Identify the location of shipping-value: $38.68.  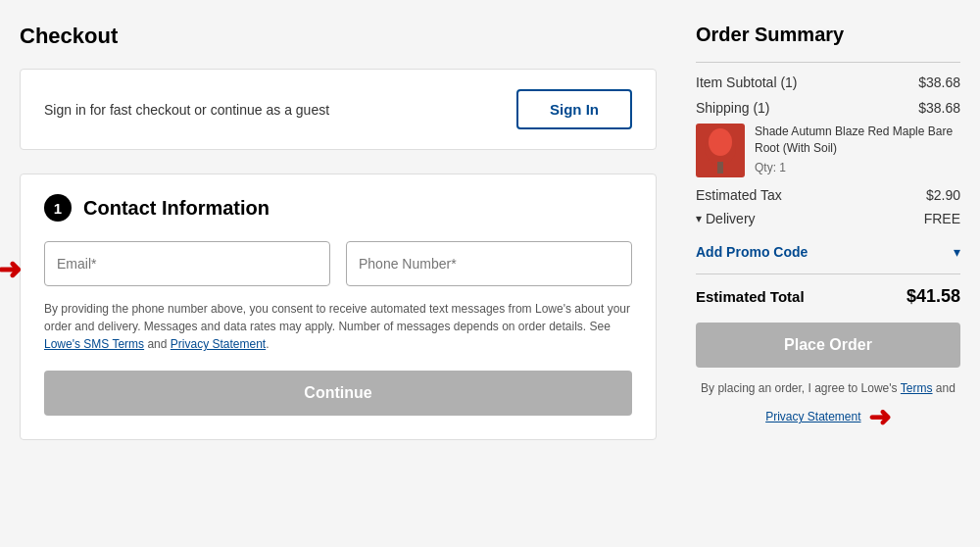
(939, 108).